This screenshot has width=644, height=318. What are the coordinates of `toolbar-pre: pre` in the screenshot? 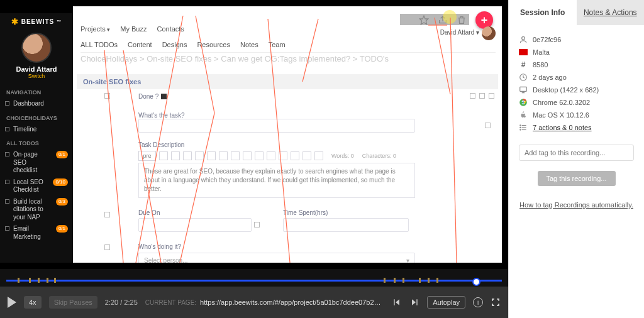 It's located at (147, 156).